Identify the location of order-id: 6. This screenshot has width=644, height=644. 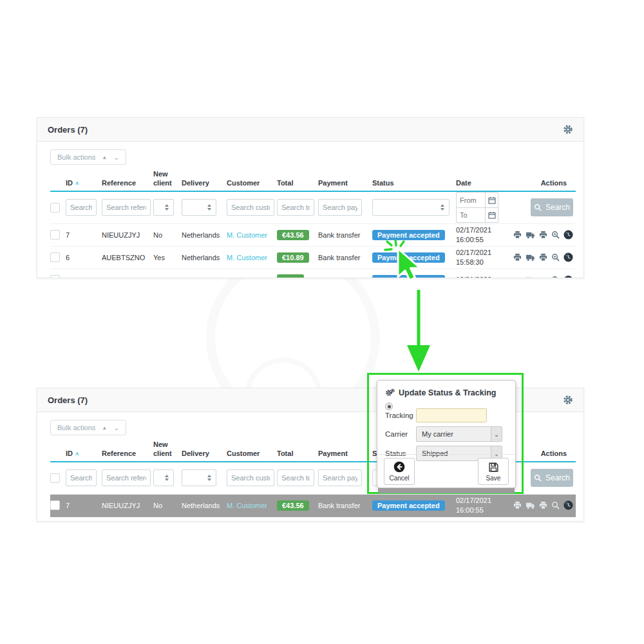
(84, 258).